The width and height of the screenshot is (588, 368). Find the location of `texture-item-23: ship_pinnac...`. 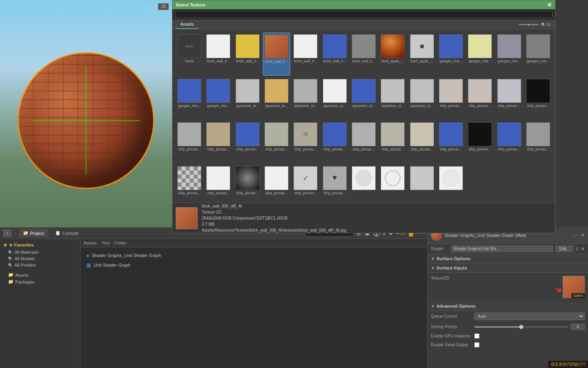

texture-item-23: ship_pinnac... is located at coordinates (480, 98).